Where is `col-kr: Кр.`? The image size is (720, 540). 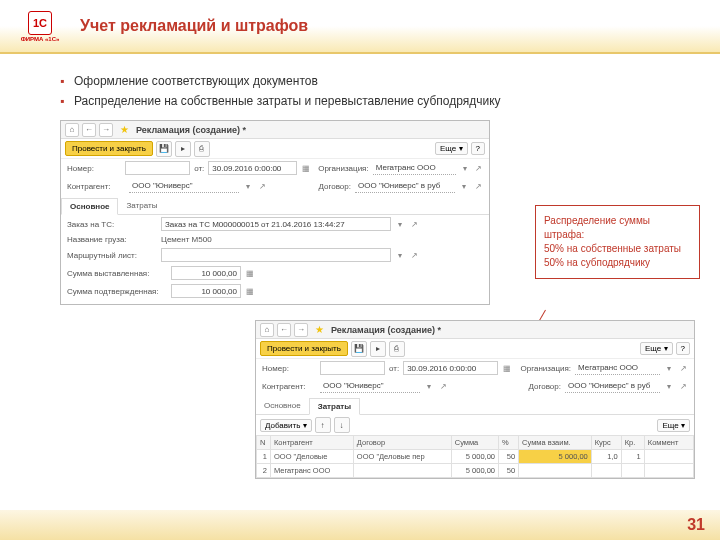
col-kr: Кр. is located at coordinates (632, 443).